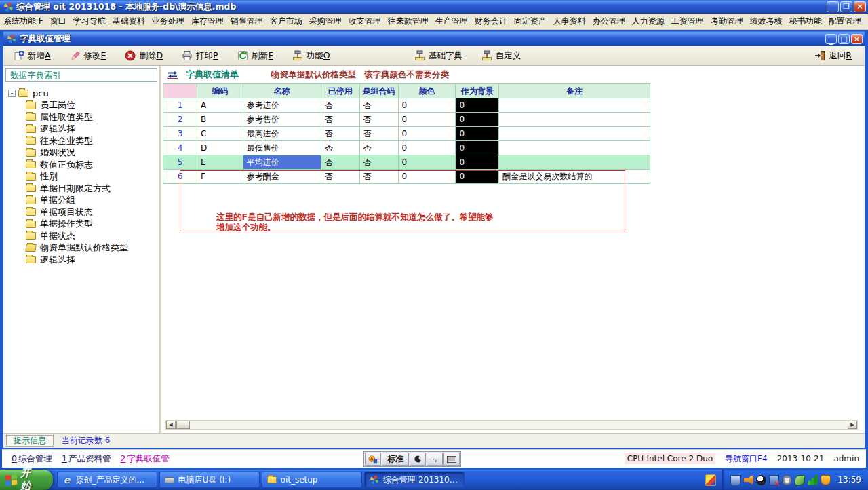 Image resolution: width=868 pixels, height=490 pixels. Describe the element at coordinates (846, 7) in the screenshot. I see `restore-button: ❐` at that location.